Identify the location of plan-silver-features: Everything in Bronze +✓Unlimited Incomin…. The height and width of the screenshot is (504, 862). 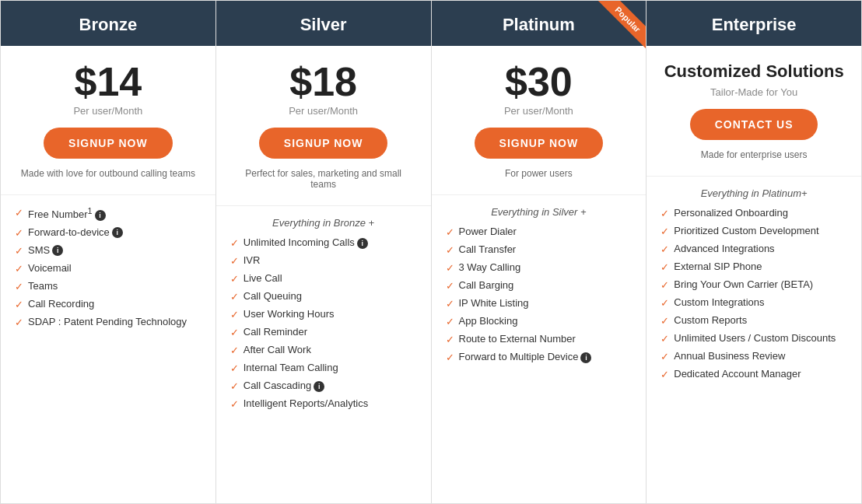
(324, 355).